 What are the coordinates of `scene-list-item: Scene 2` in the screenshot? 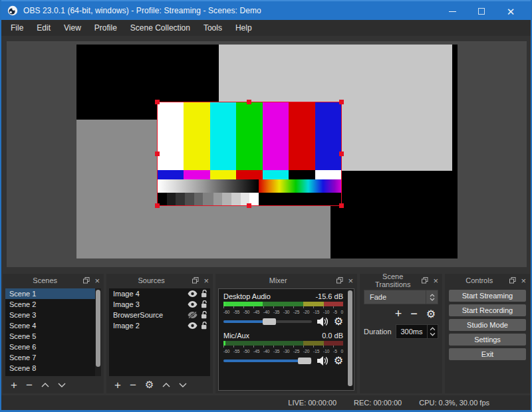 It's located at (53, 304).